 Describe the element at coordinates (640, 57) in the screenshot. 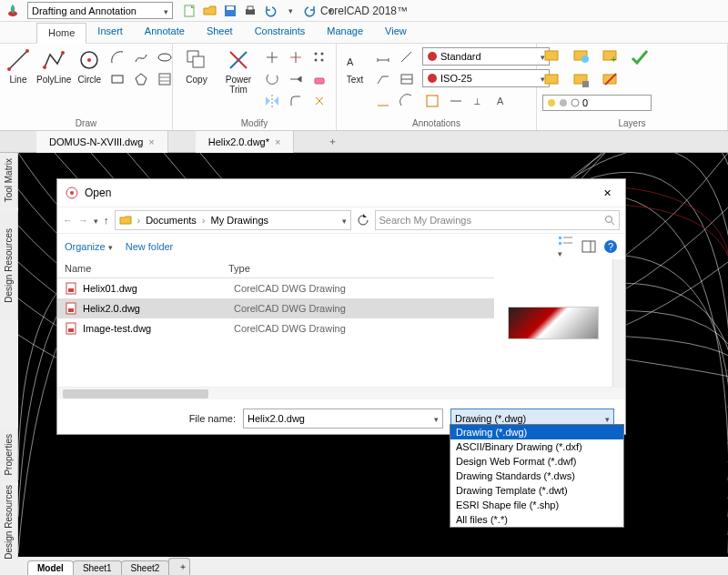

I see `check-icon` at that location.